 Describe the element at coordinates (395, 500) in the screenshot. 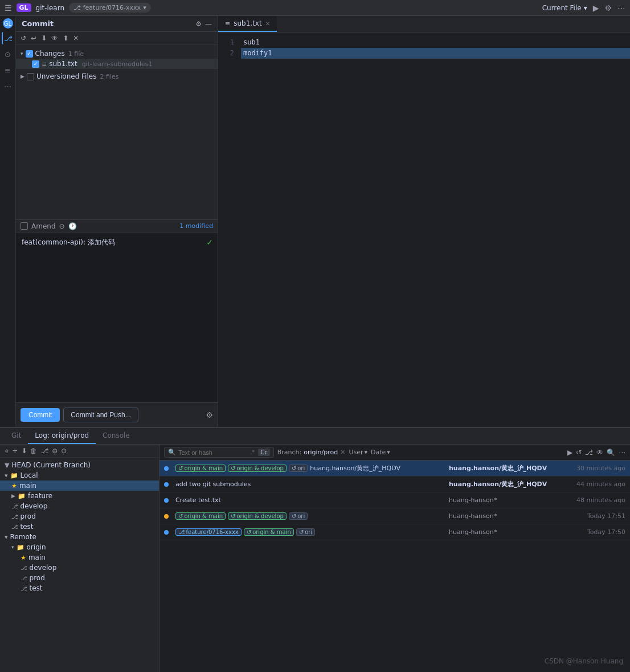

I see `log-row-2: Create test.txt huang-hanson* 48 minutes…` at that location.